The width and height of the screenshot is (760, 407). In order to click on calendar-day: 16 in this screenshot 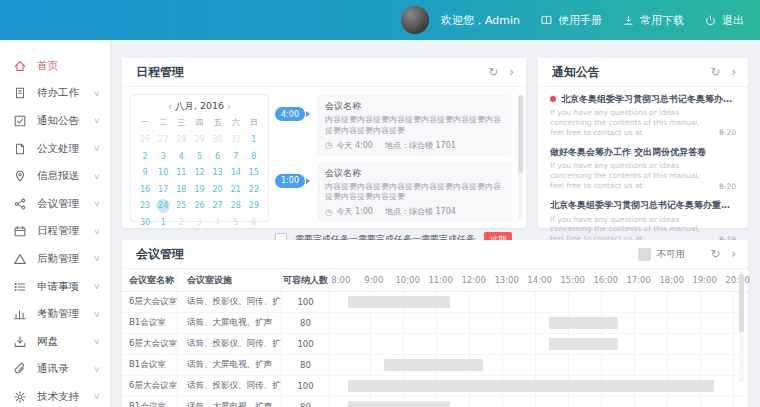, I will do `click(145, 190)`.